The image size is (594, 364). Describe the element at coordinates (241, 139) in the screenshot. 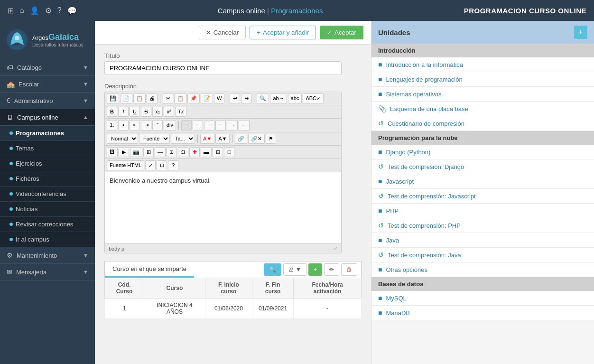

I see `link-btn: 🔗` at that location.